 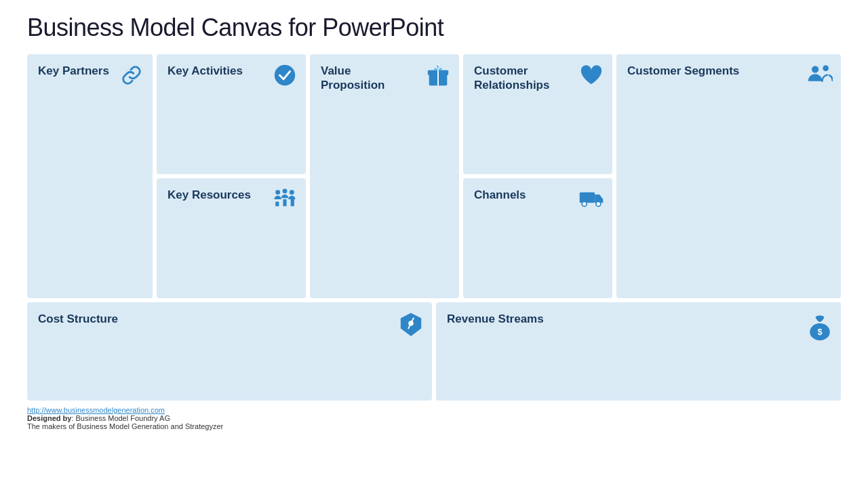 What do you see at coordinates (728, 176) in the screenshot?
I see `cell-customer-segments: Customer Segments` at bounding box center [728, 176].